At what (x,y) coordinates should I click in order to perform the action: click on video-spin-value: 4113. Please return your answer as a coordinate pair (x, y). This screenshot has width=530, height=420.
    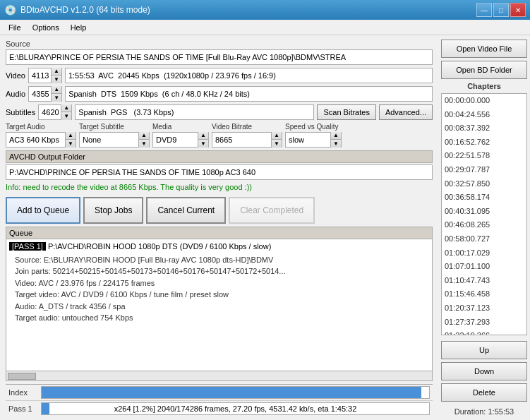
    Looking at the image, I should click on (40, 76).